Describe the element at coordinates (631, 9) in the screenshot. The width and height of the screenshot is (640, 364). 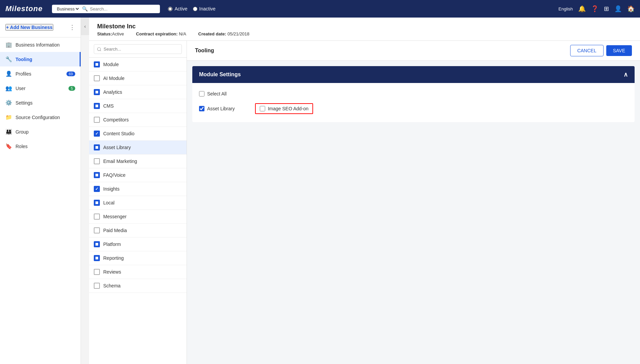
I see `home-icon: 🏠` at that location.